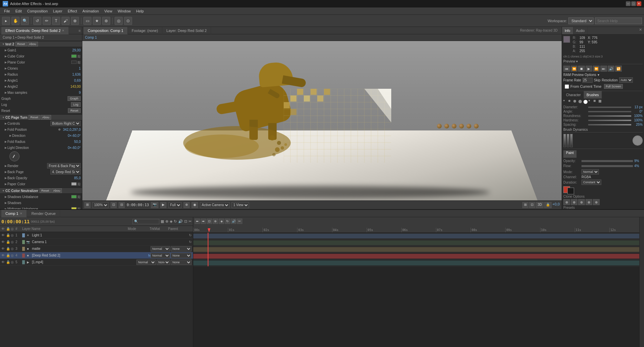  I want to click on viewer-channels-btn: ⊕, so click(187, 205).